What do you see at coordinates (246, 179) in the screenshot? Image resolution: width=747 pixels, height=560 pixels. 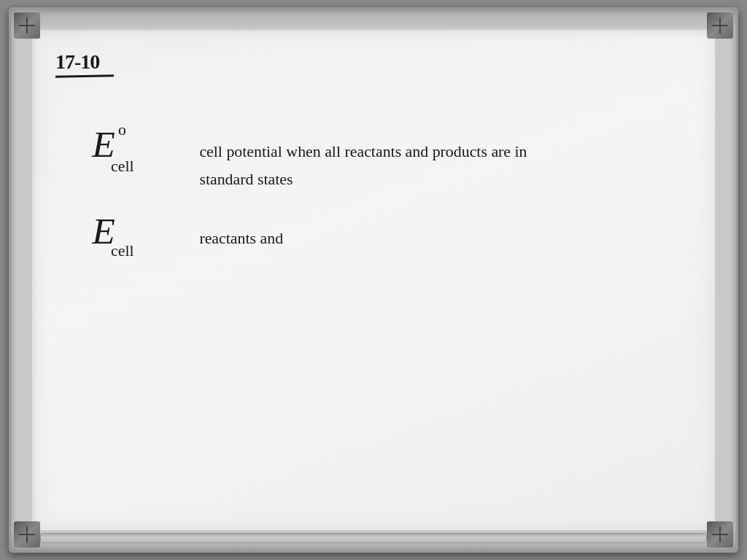 I see `definition-line2: standard states` at bounding box center [246, 179].